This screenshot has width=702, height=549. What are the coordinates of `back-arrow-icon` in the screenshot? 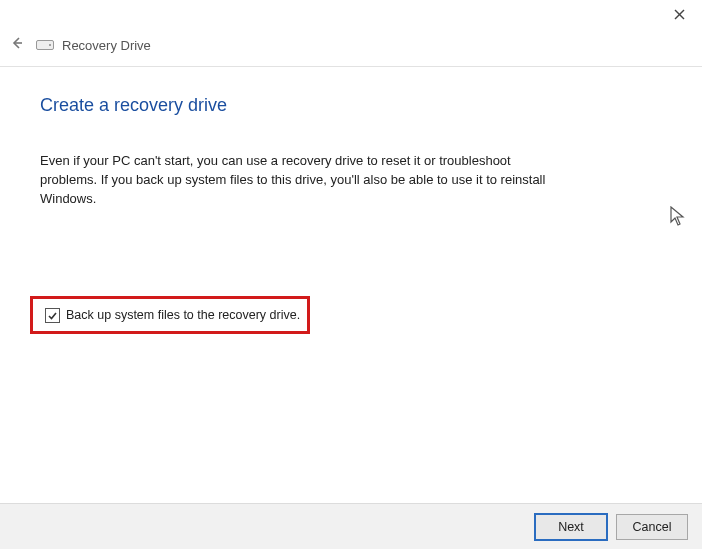 It's located at (17, 45).